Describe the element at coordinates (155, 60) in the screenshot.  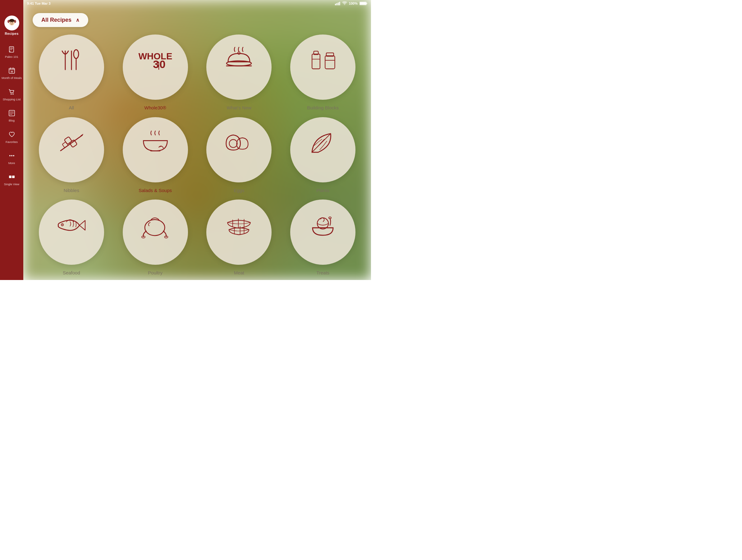
I see `whole30-icon: WHOLE 3 0` at that location.